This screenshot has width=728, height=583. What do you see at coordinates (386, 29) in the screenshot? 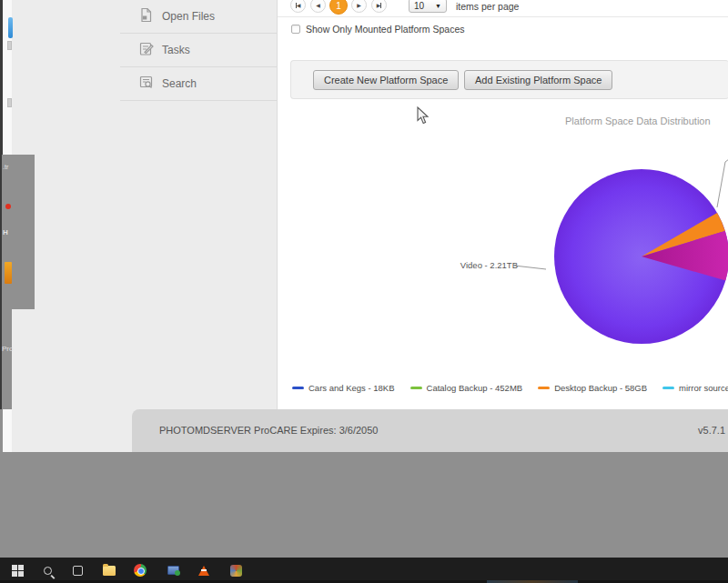
I see `mounted-filter-label: Show Only Mounted Platform Spaces` at bounding box center [386, 29].